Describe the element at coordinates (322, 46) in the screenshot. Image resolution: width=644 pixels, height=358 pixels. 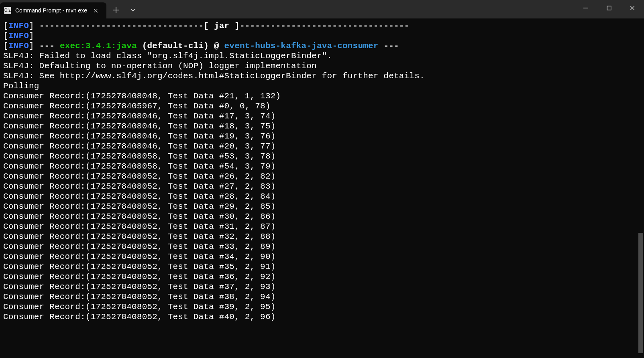
I see `log-line: [INFO] --- exec:3.4.1:java (default-cli)…` at that location.